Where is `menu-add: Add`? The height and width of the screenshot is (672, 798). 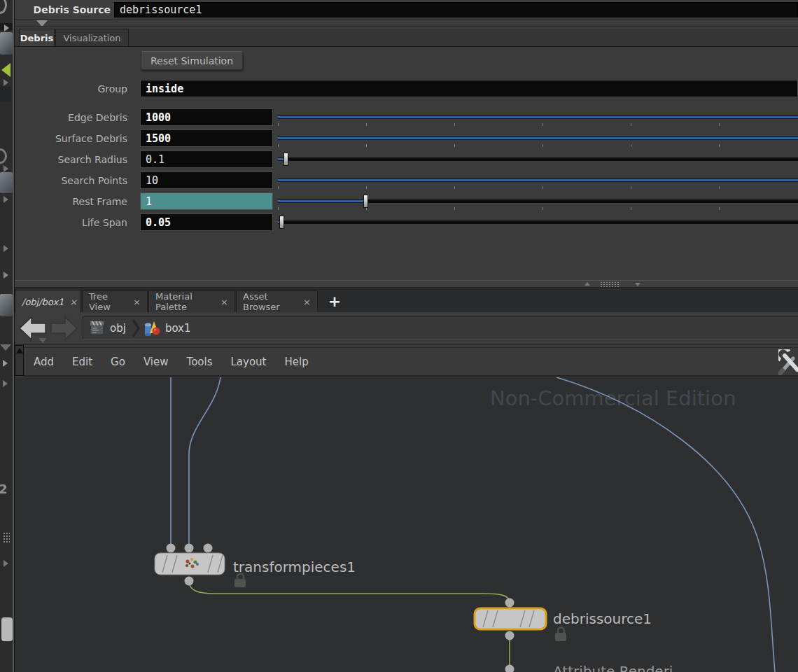
menu-add: Add is located at coordinates (43, 362).